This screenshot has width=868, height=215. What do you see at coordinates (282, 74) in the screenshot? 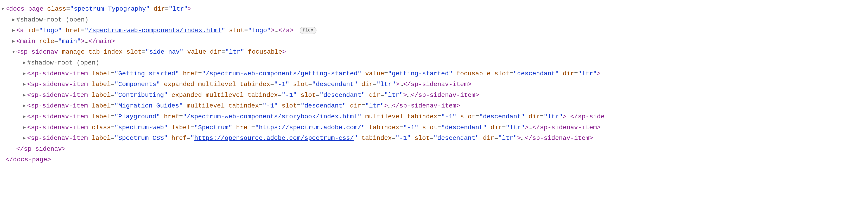
I see `href-link: /spectrum-web-components/getting-started` at bounding box center [282, 74].